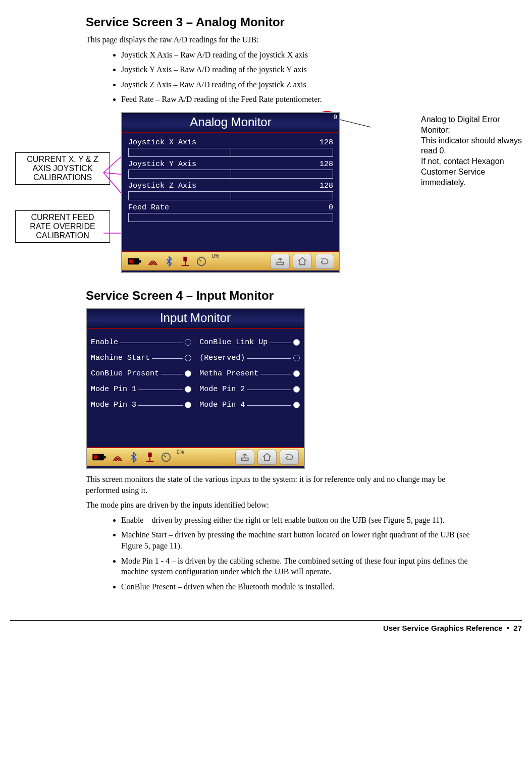  I want to click on input-label: ConBlue Present, so click(125, 373).